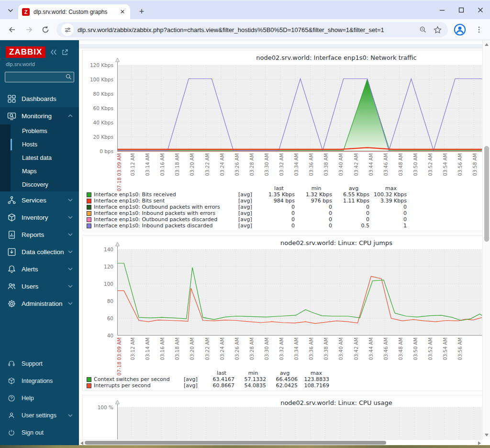  Describe the element at coordinates (166, 219) in the screenshot. I see `legend-series-name: Interface enp1s0: Outbound packets disca…` at that location.